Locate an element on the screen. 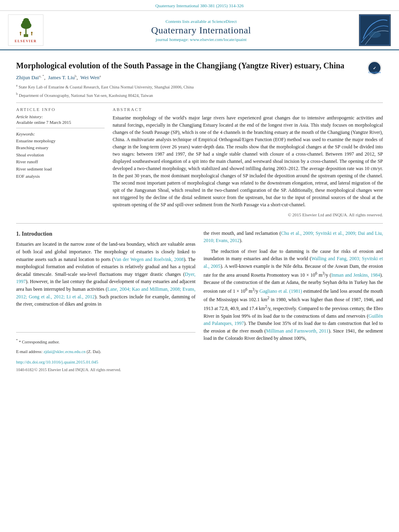 The height and width of the screenshot is (532, 399). ref-dyer: Dyer, 1997 is located at coordinates (106, 278).